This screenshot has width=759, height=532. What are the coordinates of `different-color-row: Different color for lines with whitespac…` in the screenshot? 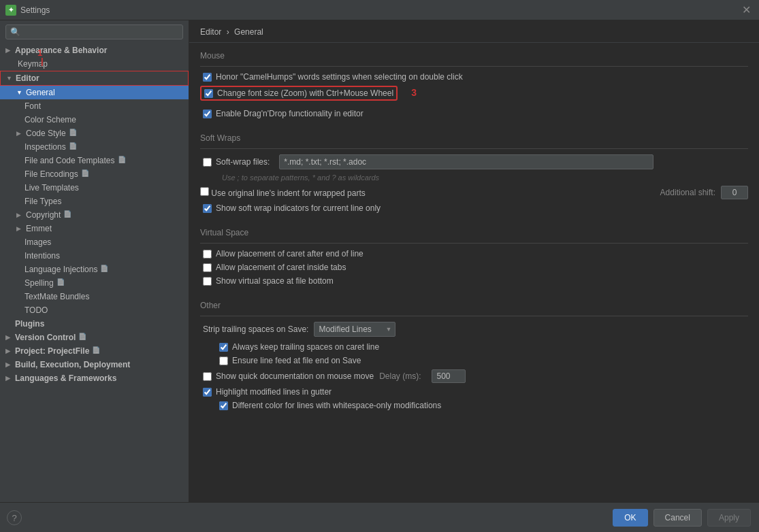 It's located at (474, 405).